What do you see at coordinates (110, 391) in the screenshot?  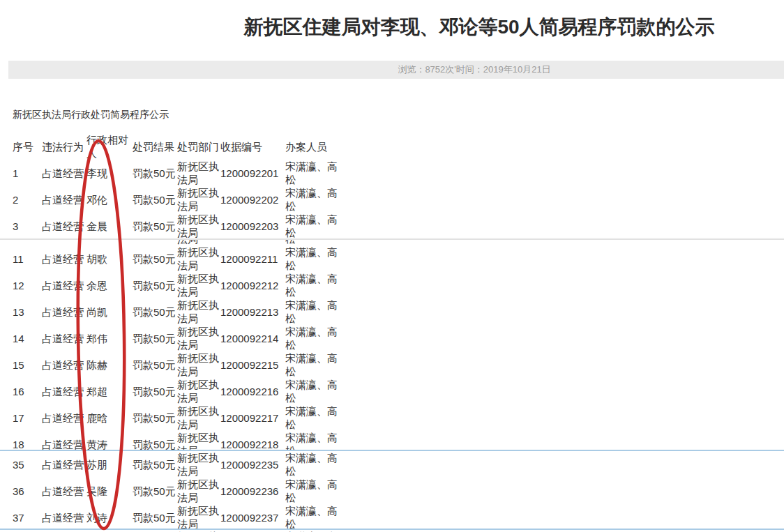 I see `cell-person: 郑超` at bounding box center [110, 391].